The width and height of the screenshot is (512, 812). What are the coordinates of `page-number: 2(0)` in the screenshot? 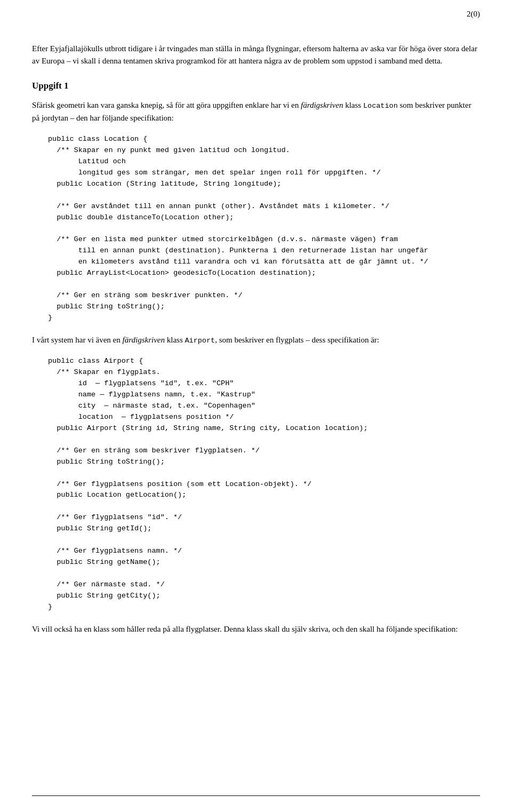 It's located at (474, 14).